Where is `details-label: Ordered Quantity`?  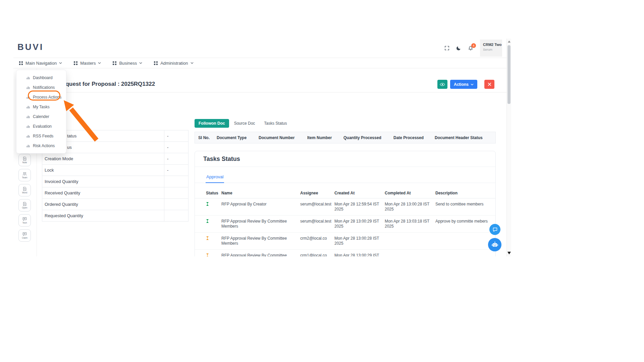 details-label: Ordered Quantity is located at coordinates (103, 204).